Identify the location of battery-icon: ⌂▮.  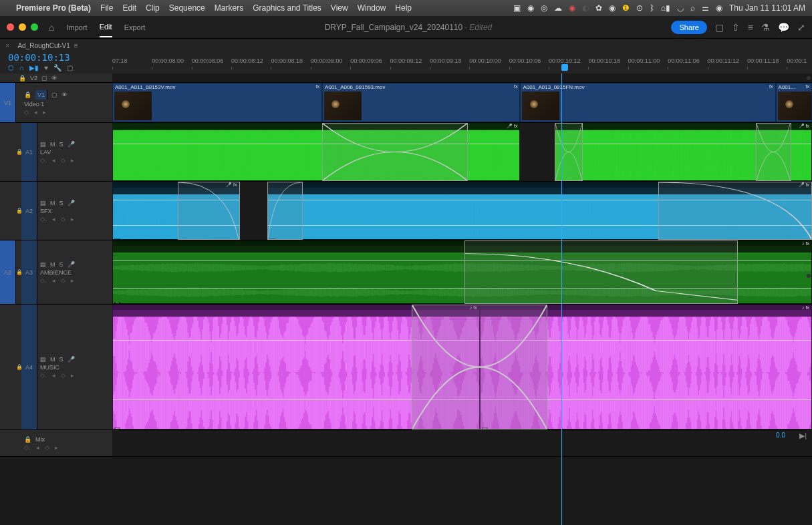
(666, 8).